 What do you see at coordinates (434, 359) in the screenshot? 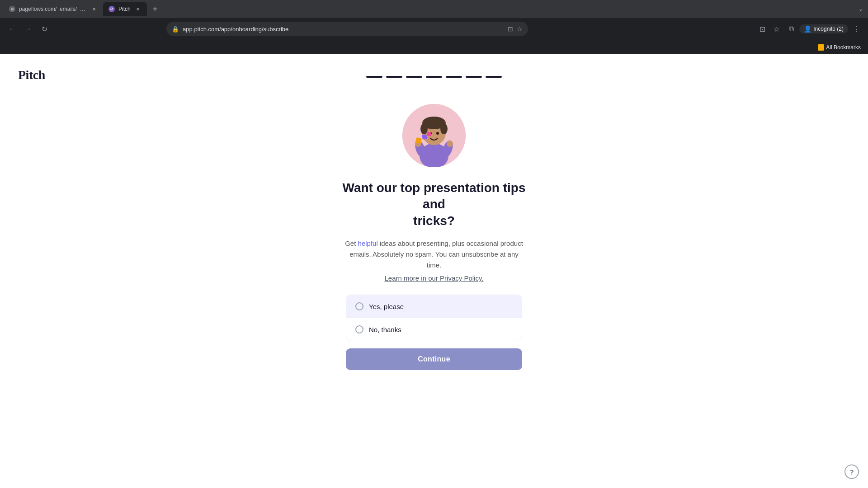
I see `continue-button: Continue` at bounding box center [434, 359].